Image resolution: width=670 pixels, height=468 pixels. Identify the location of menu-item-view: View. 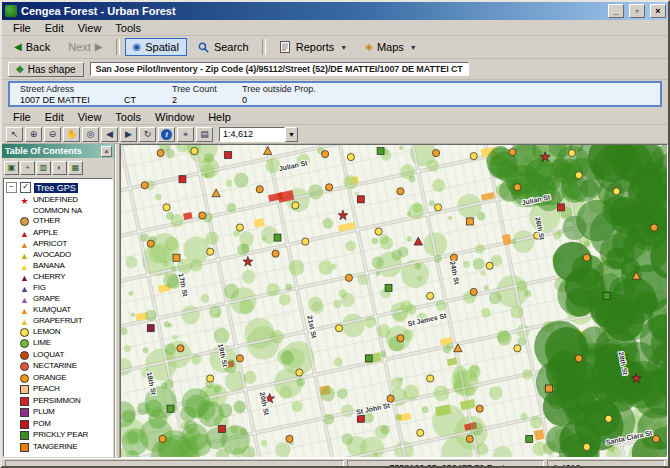
(90, 28).